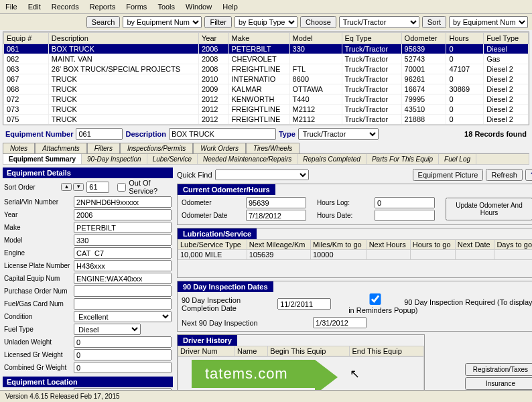 The width and height of the screenshot is (532, 402). I want to click on refresh-button: Refresh, so click(504, 175).